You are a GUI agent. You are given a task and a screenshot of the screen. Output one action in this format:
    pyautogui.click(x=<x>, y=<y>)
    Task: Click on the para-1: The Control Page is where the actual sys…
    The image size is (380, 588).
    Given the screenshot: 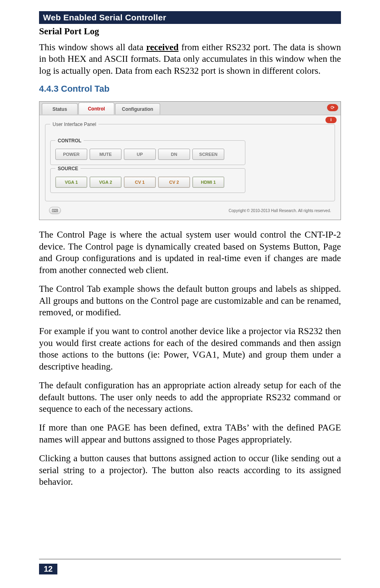 What is the action you would take?
    pyautogui.click(x=190, y=252)
    